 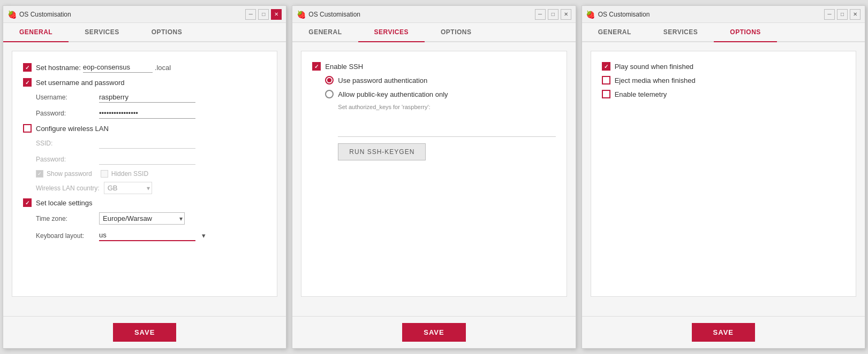 I want to click on show-password-checkbox, so click(x=40, y=174).